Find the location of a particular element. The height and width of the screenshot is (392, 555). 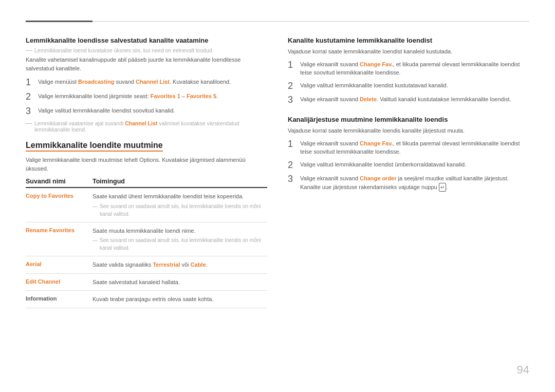

table-row-rename: Rename Favorites Saate muuta lemmikkanal… is located at coordinates (146, 239).